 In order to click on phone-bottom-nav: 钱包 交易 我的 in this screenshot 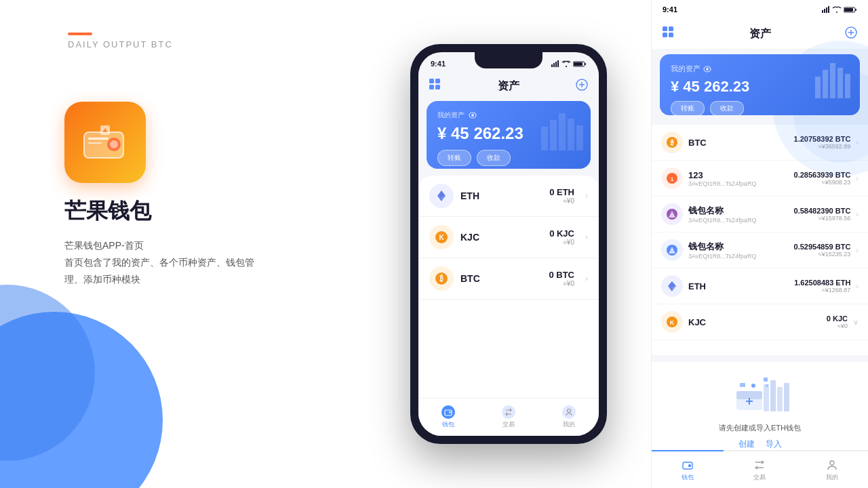, I will do `click(509, 417)`.